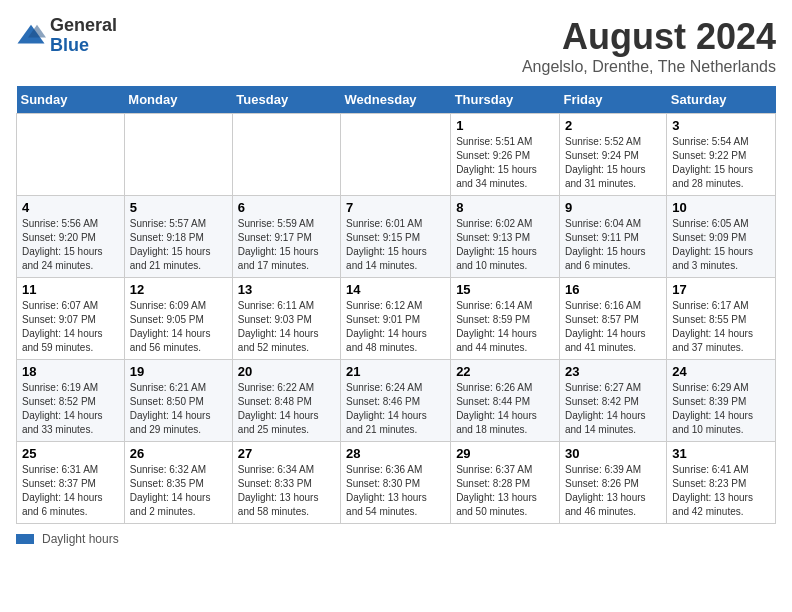 The height and width of the screenshot is (612, 792). I want to click on day-info: Sunrise: 5:57 AM Sunset: 9:18 PM Dayligh…, so click(178, 245).